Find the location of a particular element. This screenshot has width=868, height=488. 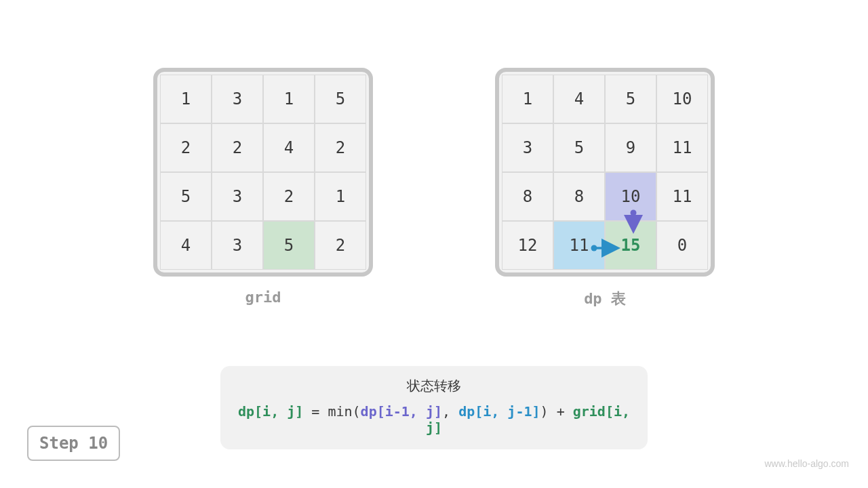

cell-0-3: 5 is located at coordinates (340, 99).